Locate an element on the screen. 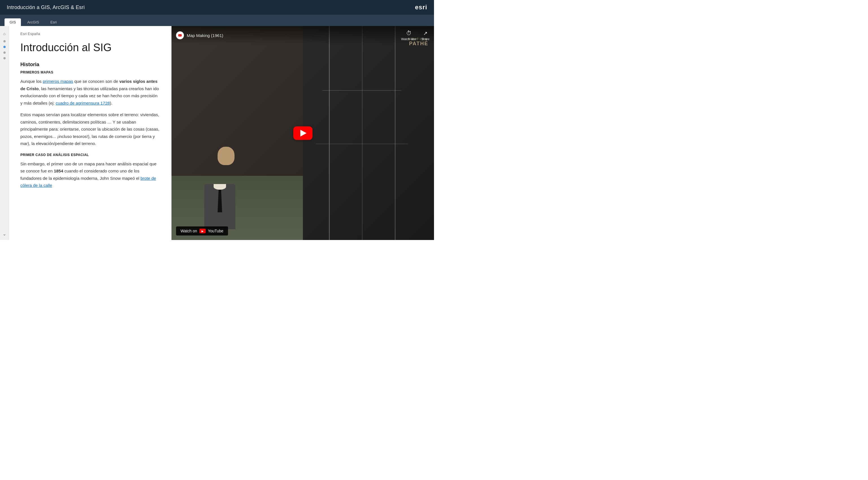 This screenshot has height=480, width=868. video-title: Map Making (1961) is located at coordinates (205, 35).